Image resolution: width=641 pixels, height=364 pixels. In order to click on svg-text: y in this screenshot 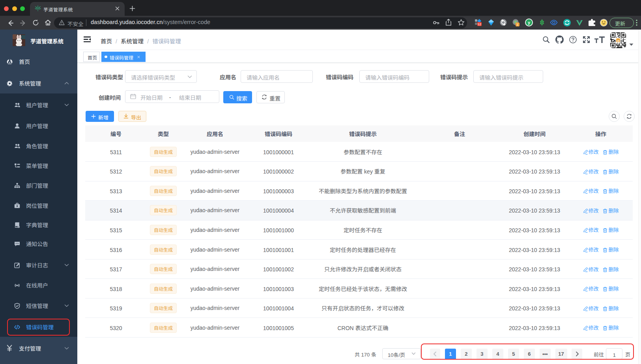, I will do `click(529, 22)`.